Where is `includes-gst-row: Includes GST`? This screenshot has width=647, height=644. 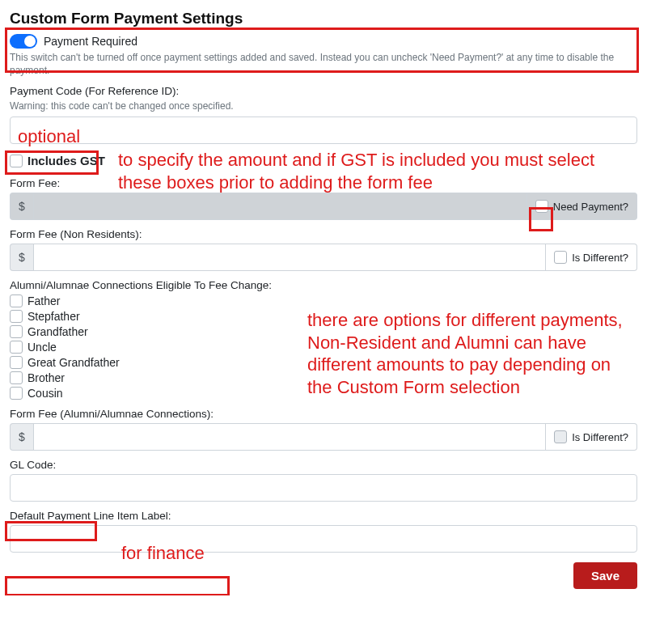
includes-gst-row: Includes GST is located at coordinates (324, 160).